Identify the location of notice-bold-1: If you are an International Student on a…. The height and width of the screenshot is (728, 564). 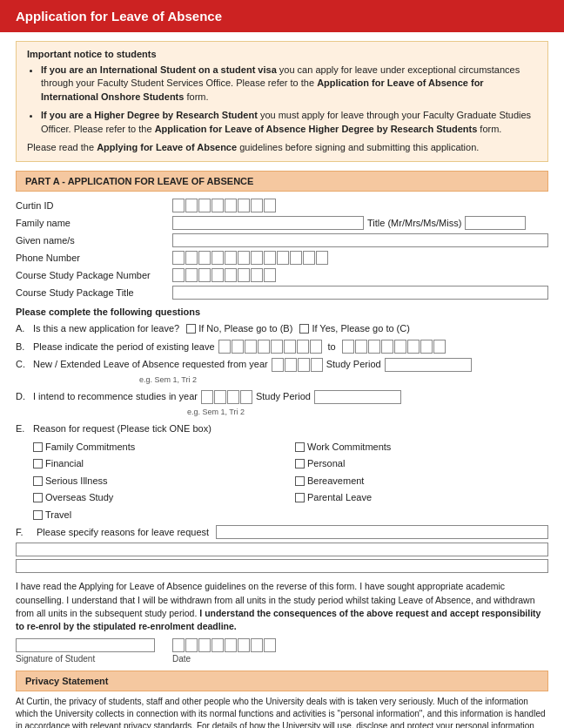
(158, 70).